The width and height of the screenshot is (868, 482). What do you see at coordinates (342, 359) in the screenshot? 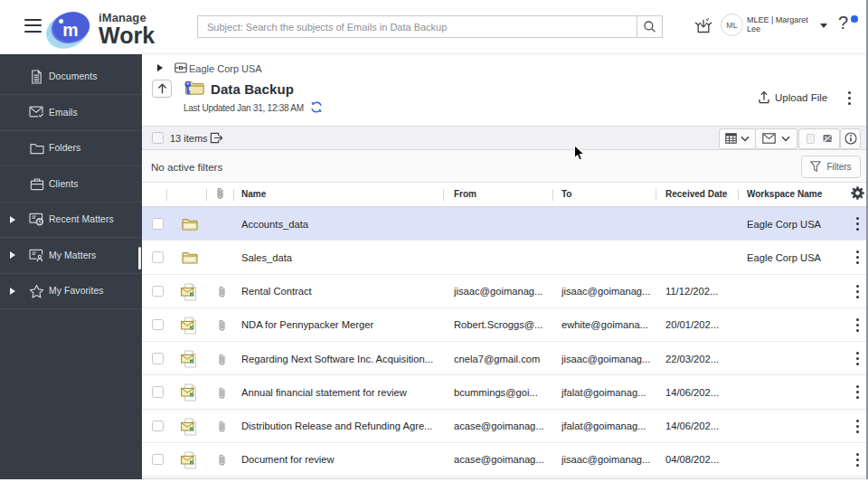
I see `row-name: Regarding Next Software Inc. Acquisition…` at bounding box center [342, 359].